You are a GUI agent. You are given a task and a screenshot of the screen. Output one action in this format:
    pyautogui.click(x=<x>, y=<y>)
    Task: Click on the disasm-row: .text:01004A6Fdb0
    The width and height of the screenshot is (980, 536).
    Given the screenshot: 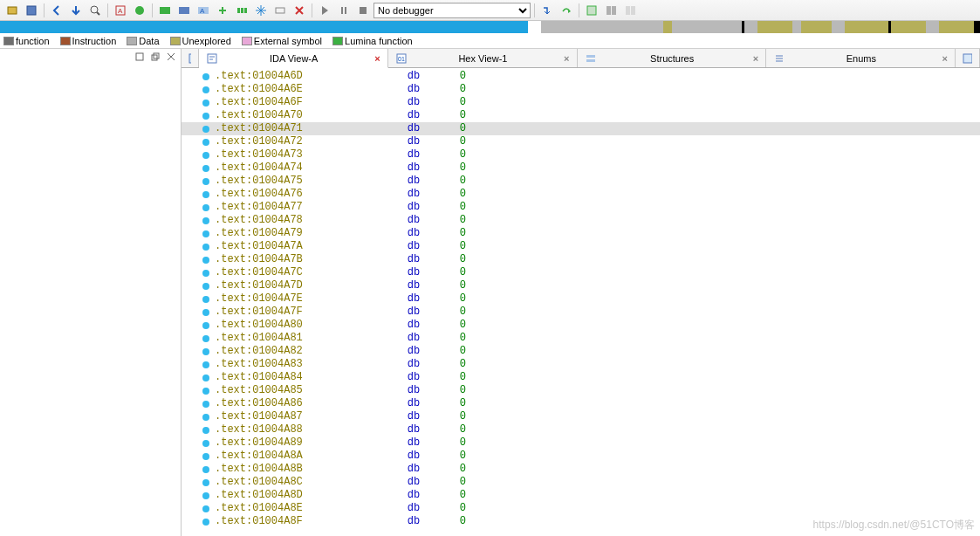 What is the action you would take?
    pyautogui.click(x=581, y=103)
    